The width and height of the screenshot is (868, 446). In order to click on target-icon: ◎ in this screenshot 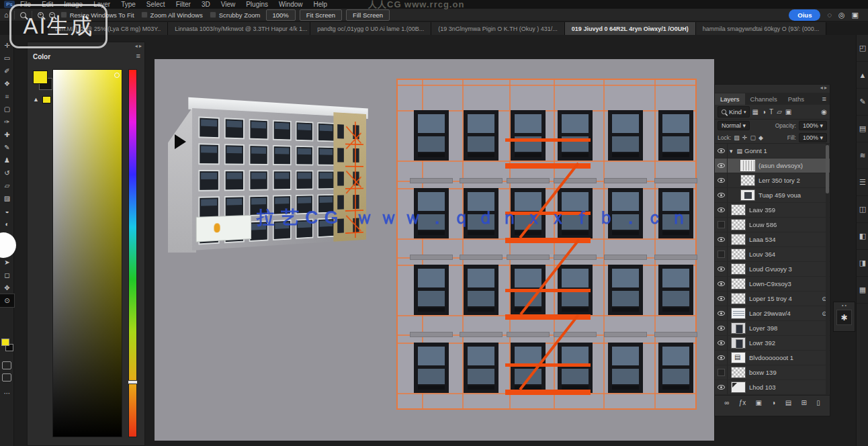, I will do `click(842, 15)`.